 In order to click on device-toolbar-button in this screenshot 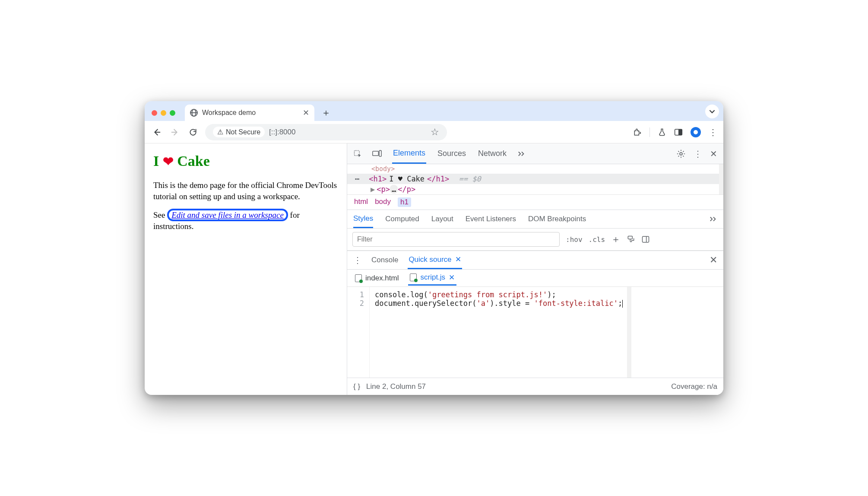, I will do `click(377, 154)`.